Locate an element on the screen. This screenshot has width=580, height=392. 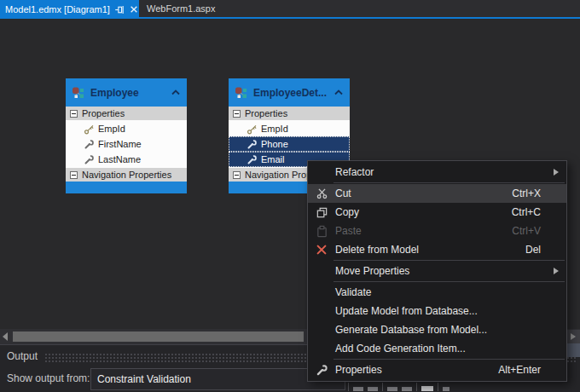
red-x-icon is located at coordinates (322, 250).